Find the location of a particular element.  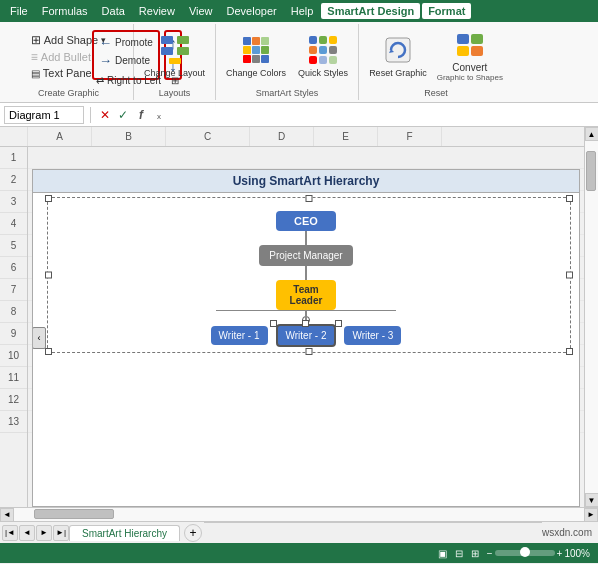

row-num-6: 6 is located at coordinates (14, 268).